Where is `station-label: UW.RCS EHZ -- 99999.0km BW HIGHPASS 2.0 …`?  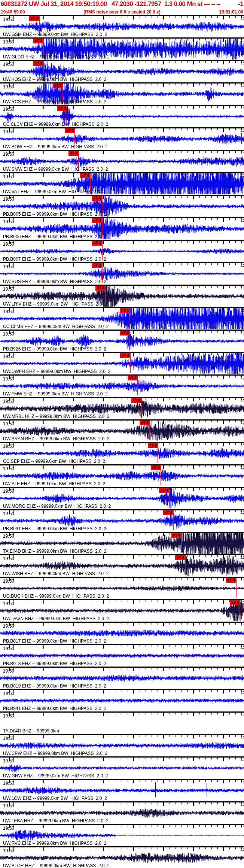
station-label: UW.RCS EHZ -- 99999.0km BW HIGHPASS 2.0 … is located at coordinates (55, 102).